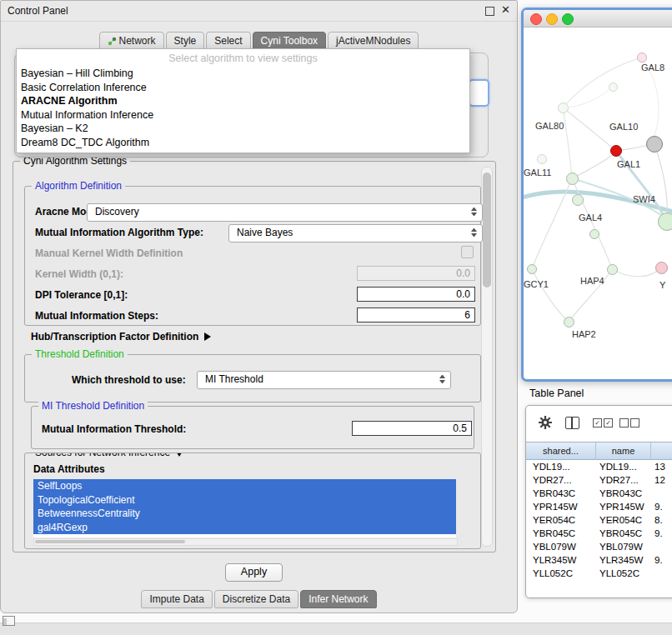  What do you see at coordinates (599, 467) in the screenshot?
I see `table-row: YDL19...YDL19...13` at bounding box center [599, 467].